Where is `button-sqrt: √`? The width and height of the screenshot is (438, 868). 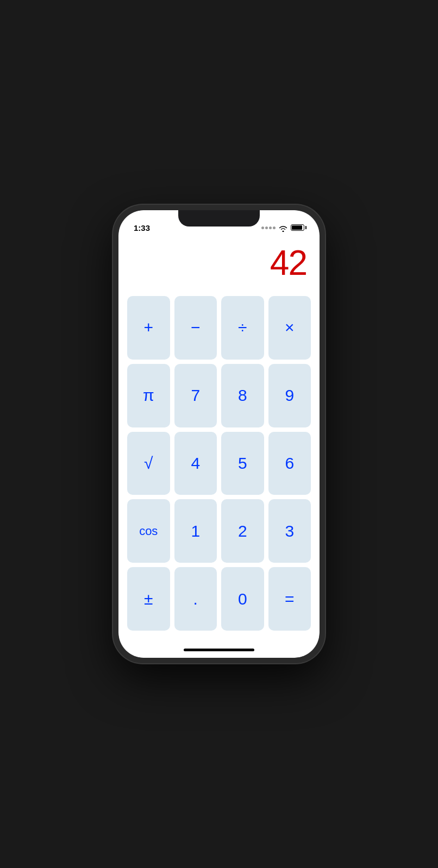
button-sqrt: √ is located at coordinates (149, 464).